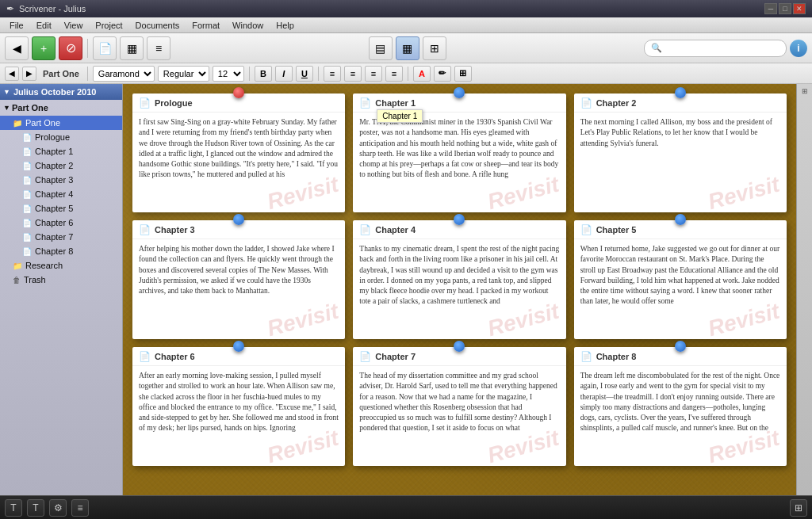  Describe the element at coordinates (395, 357) in the screenshot. I see `card-title-chapter7: Chapter 7` at that location.